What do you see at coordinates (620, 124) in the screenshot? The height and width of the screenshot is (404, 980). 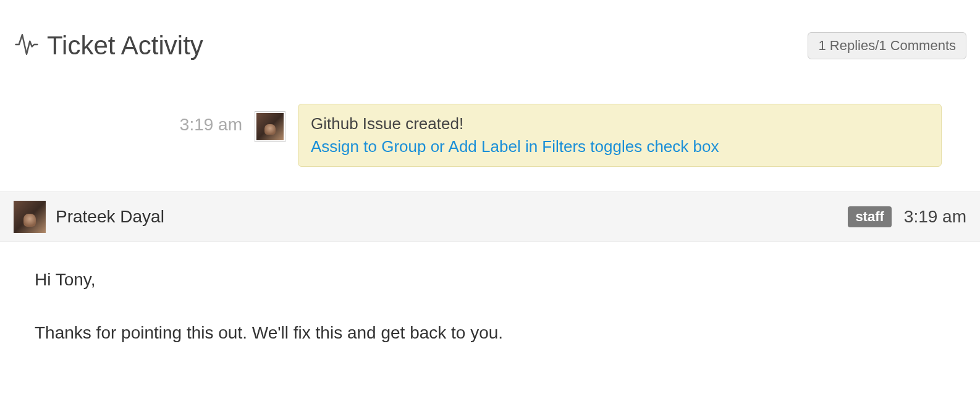 I see `event-callout-title: Github Issue created!` at bounding box center [620, 124].